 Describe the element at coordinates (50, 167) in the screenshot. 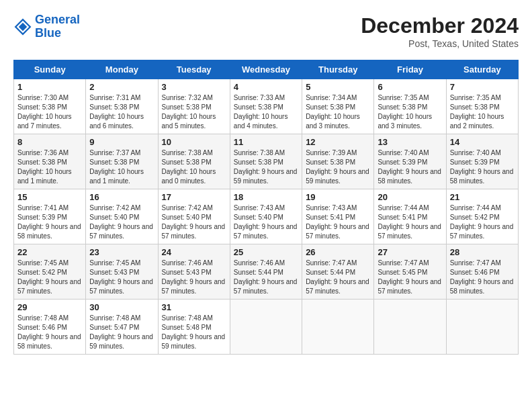

I see `day-info: Sunrise: 7:36 AMSunset: 5:38 PMDaylight:…` at that location.